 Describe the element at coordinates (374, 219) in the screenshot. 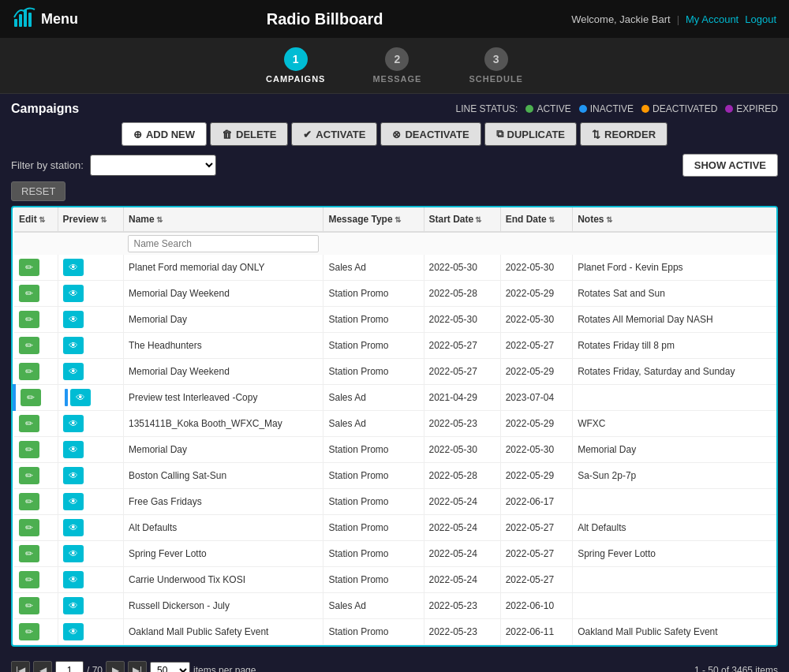

I see `col-message-type: Message Type⇅` at that location.